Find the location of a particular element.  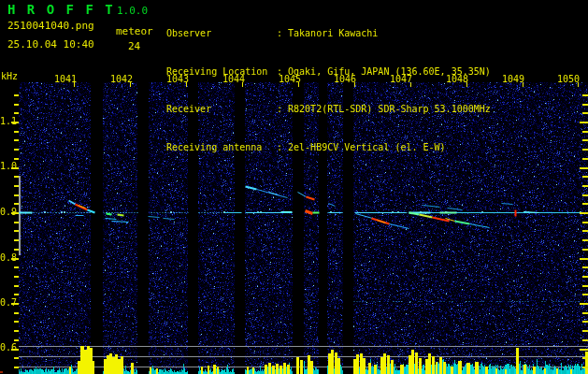

meteor-echo-count: 24 is located at coordinates (135, 47).